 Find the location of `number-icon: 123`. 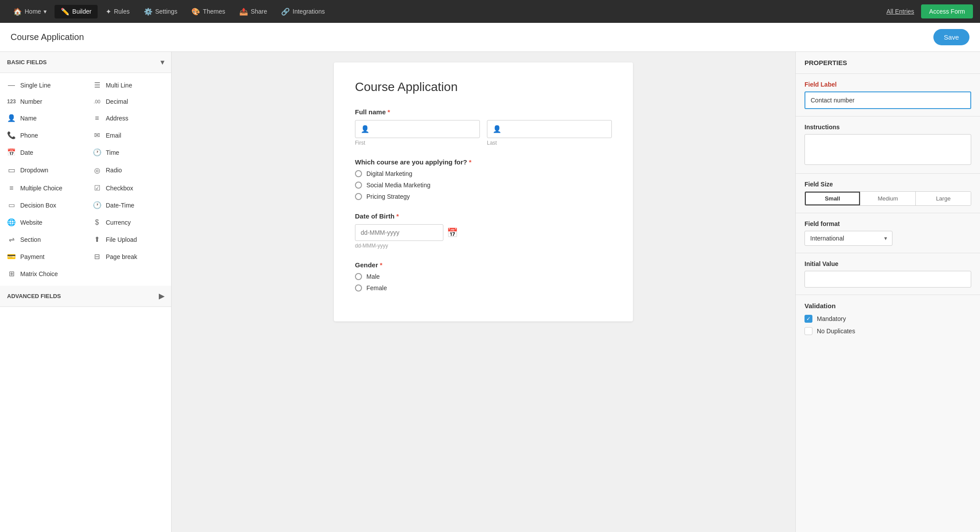

number-icon: 123 is located at coordinates (11, 102).